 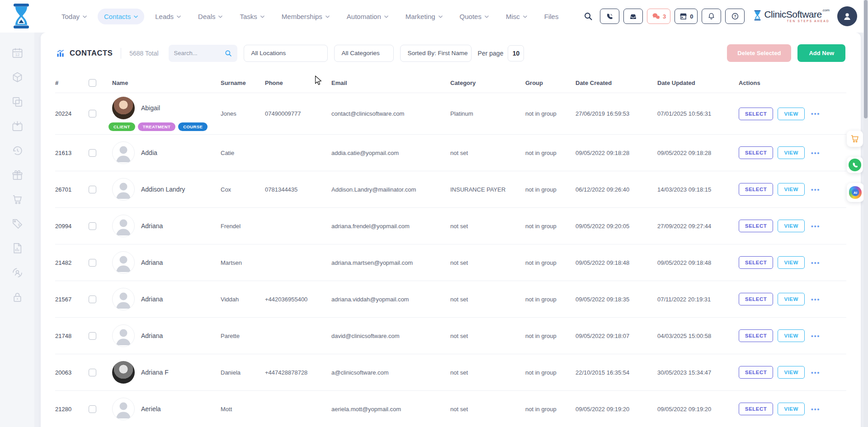 I want to click on contact-name: Addison Landry, so click(x=163, y=189).